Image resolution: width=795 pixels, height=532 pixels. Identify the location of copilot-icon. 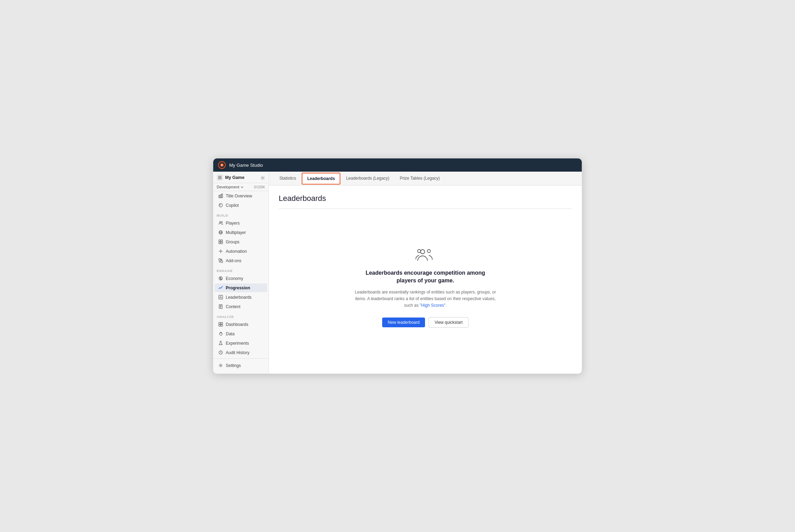
(221, 205).